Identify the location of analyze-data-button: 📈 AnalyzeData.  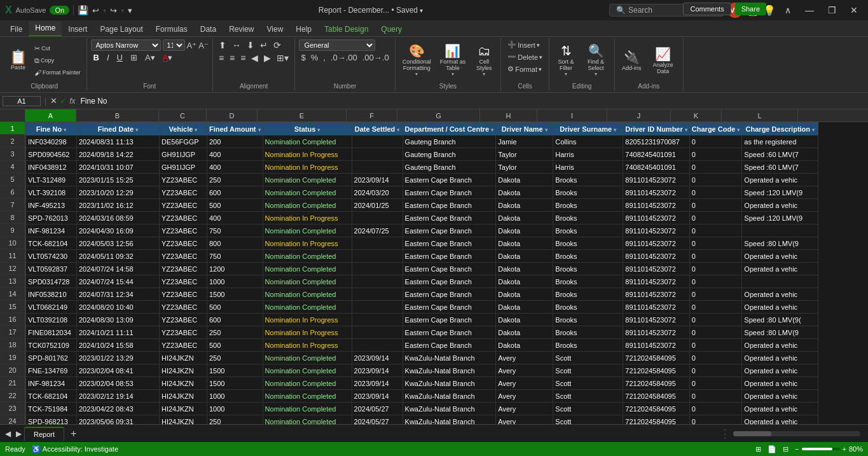
(663, 60).